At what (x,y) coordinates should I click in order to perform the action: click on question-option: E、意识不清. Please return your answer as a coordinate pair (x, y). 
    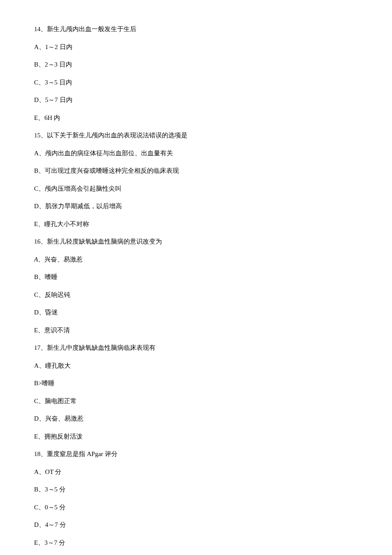
    Looking at the image, I should click on (196, 330).